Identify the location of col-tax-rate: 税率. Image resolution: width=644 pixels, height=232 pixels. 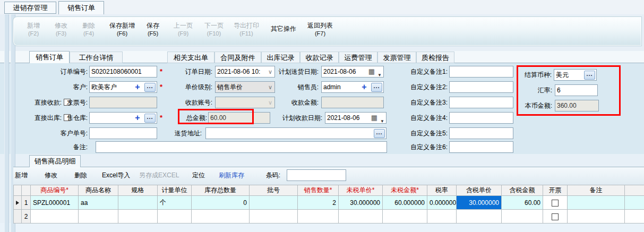
(442, 191).